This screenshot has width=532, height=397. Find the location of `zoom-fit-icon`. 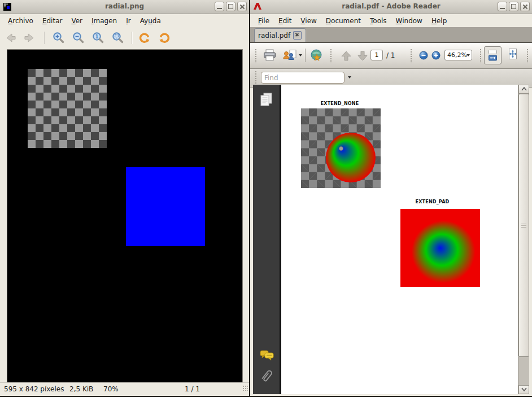

zoom-fit-icon is located at coordinates (118, 38).